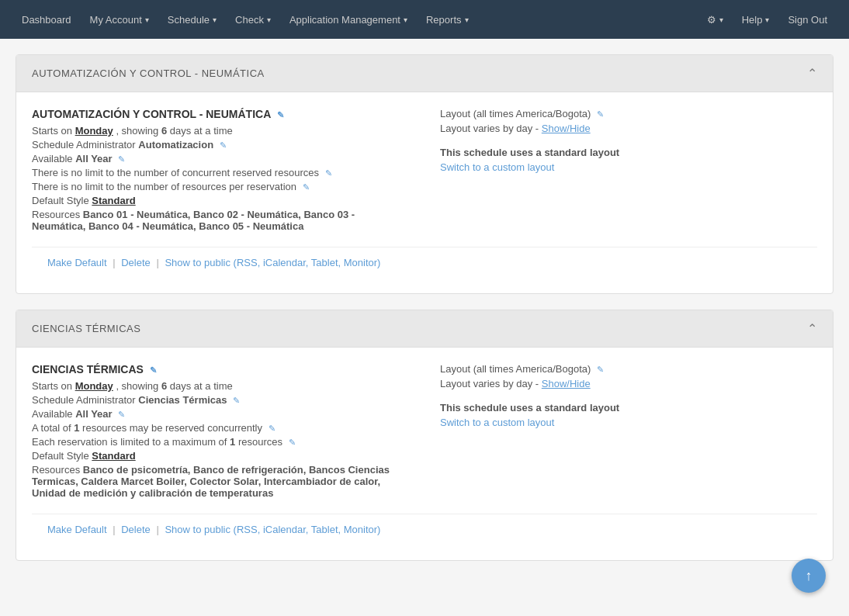 This screenshot has height=616, width=849. What do you see at coordinates (220, 369) in the screenshot?
I see `termicas-schedule-name: CIENCIAS TÉRMICAS ✎` at bounding box center [220, 369].